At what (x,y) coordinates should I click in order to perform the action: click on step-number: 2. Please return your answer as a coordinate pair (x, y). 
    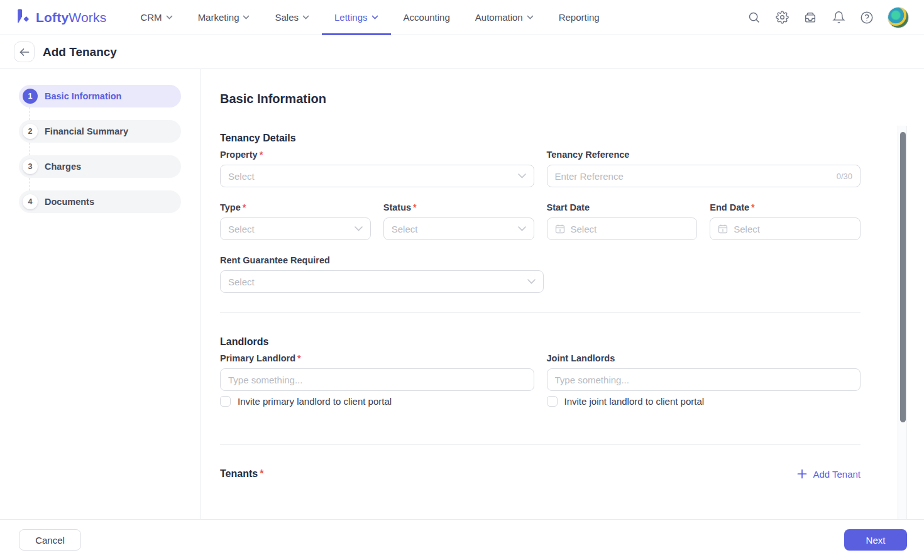
    Looking at the image, I should click on (30, 131).